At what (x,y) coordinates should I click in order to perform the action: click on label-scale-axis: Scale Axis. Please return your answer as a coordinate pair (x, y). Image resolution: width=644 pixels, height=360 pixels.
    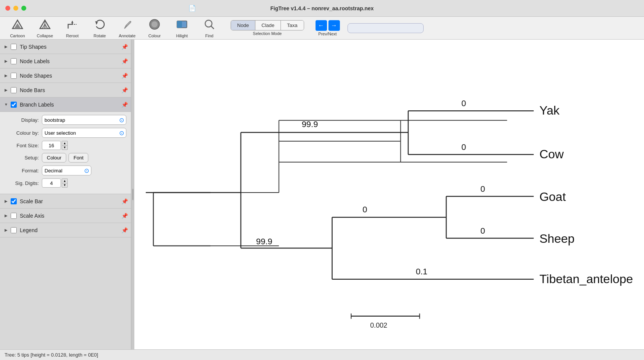
    Looking at the image, I should click on (71, 216).